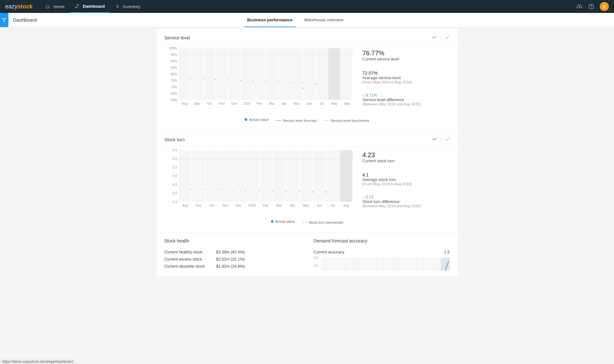 The image size is (614, 364). What do you see at coordinates (175, 176) in the screenshot?
I see `y-tick: 5.0` at bounding box center [175, 176].